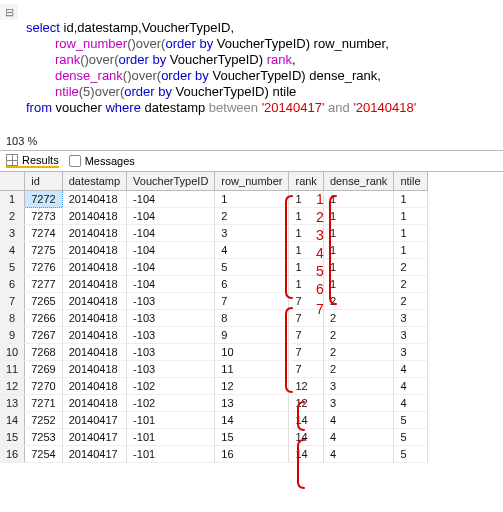 This screenshot has width=503, height=512. What do you see at coordinates (44, 216) in the screenshot?
I see `cell: 7273` at bounding box center [44, 216].